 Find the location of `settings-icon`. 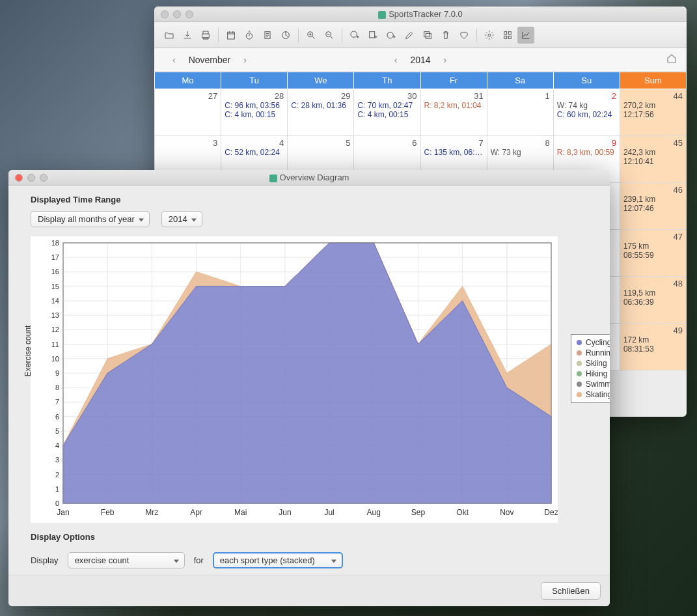

settings-icon is located at coordinates (489, 35).